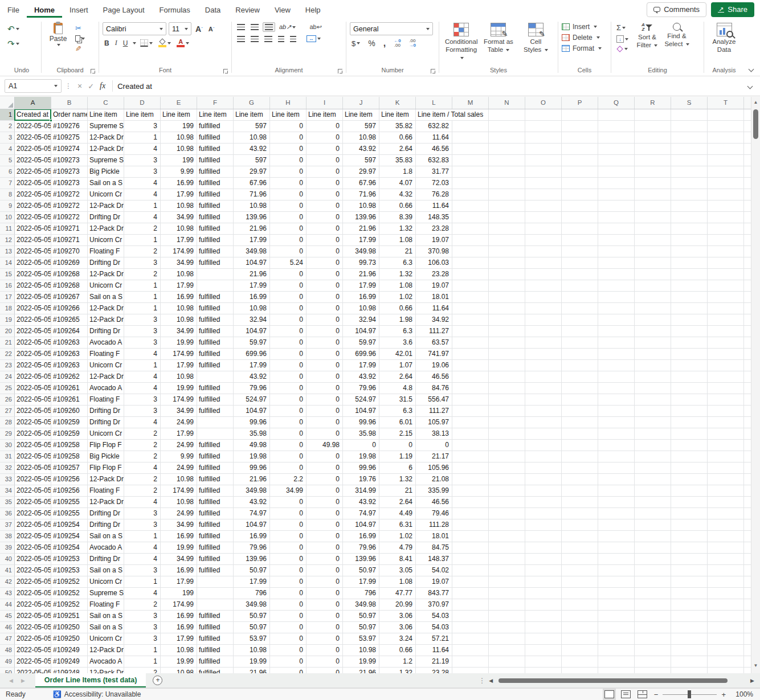  Describe the element at coordinates (252, 514) in the screenshot. I see `cell: 74.97` at that location.